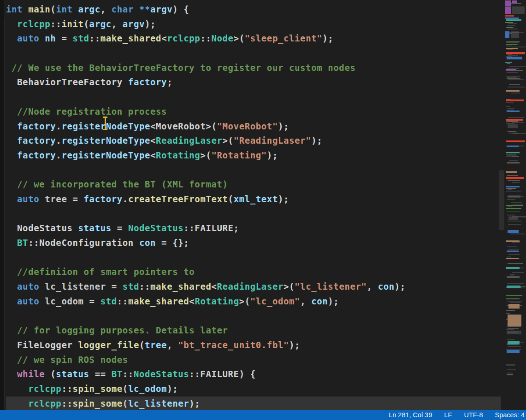 This screenshot has width=526, height=420. I want to click on code-token: registerNodeType, so click(106, 126).